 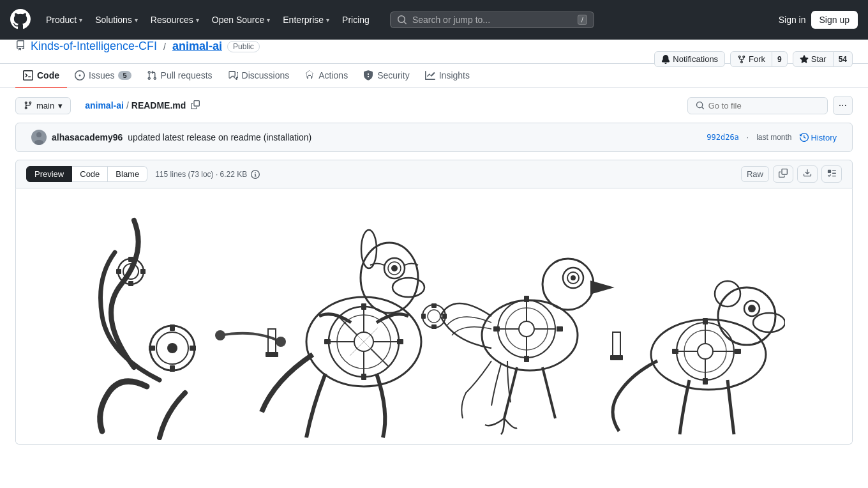 What do you see at coordinates (843, 59) in the screenshot?
I see `star-count: 54` at bounding box center [843, 59].